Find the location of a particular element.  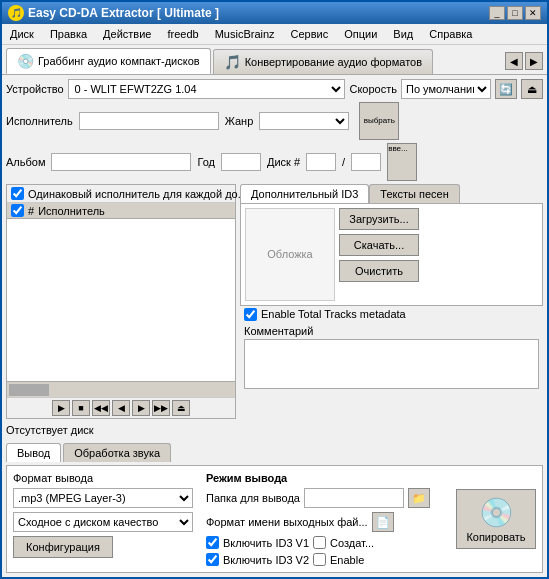

track-hash-label: # is located at coordinates (31, 211).